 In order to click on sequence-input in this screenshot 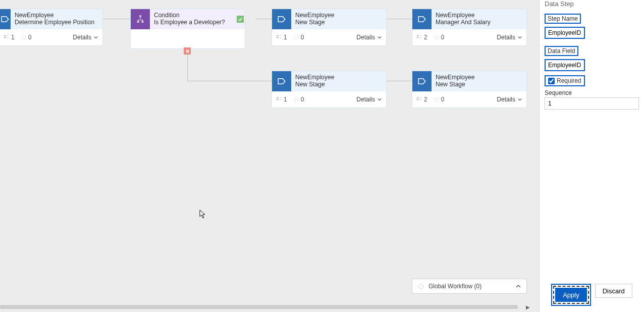, I will do `click(592, 103)`.